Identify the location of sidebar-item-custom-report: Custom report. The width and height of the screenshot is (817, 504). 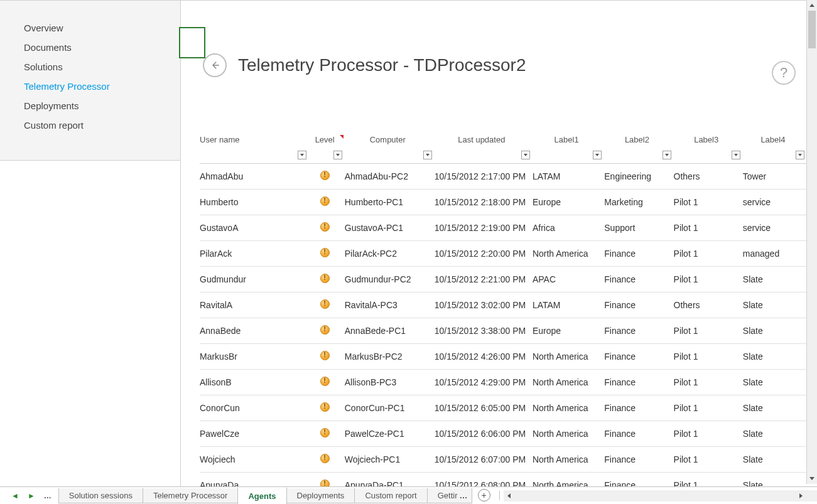
(90, 126).